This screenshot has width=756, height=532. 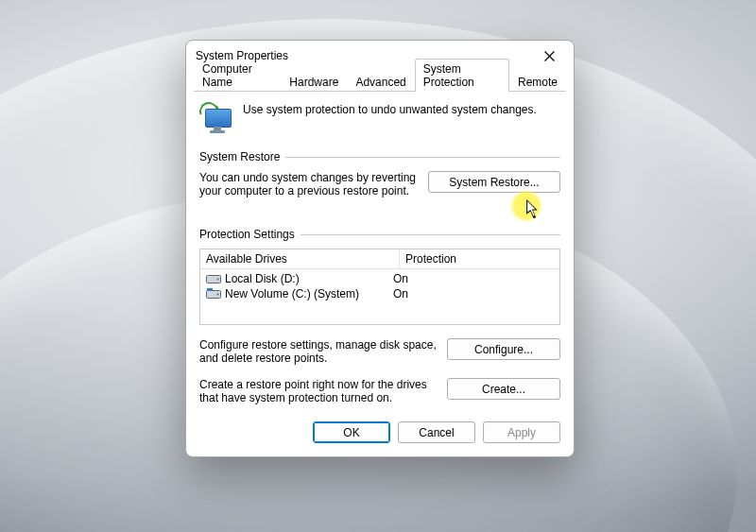 What do you see at coordinates (380, 279) in the screenshot?
I see `table-row: Local Disk (D:) On` at bounding box center [380, 279].